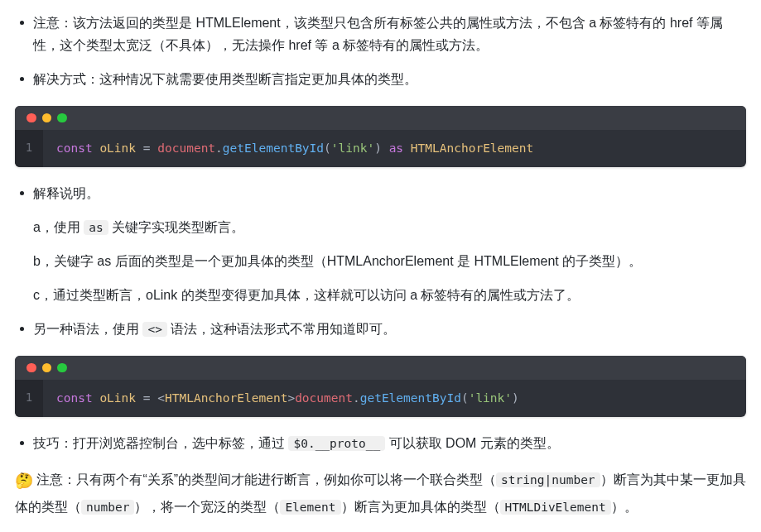 This screenshot has height=532, width=761. I want to click on thinking-emoji-icon: 🤔, so click(24, 481).